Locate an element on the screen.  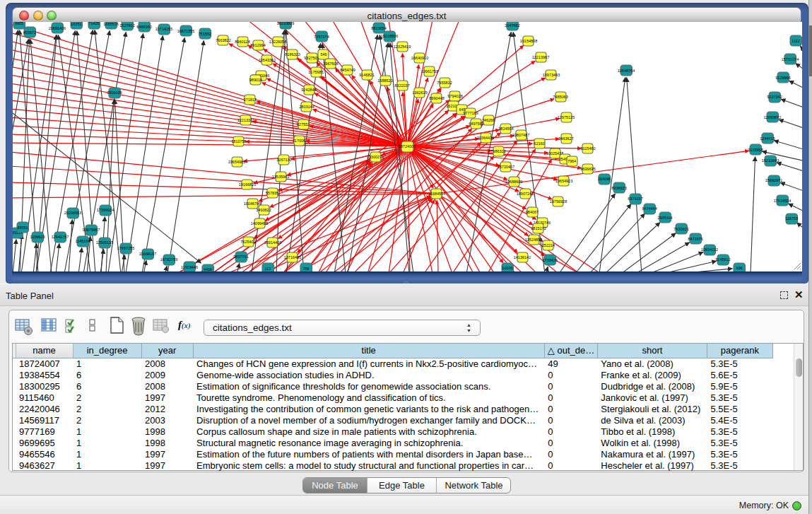
svg-text: 12942757 is located at coordinates (60, 237).